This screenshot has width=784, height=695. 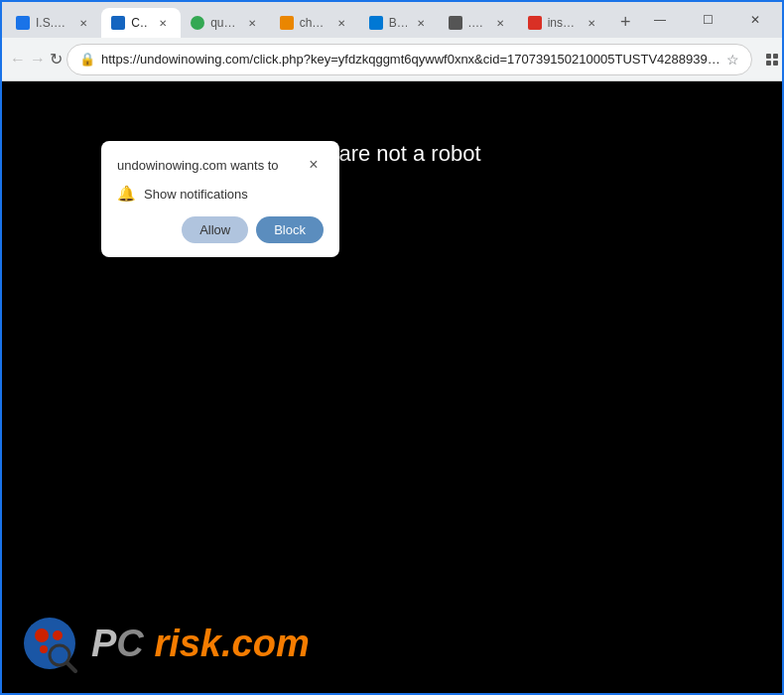 I want to click on pcrisk-logo, so click(x=52, y=643).